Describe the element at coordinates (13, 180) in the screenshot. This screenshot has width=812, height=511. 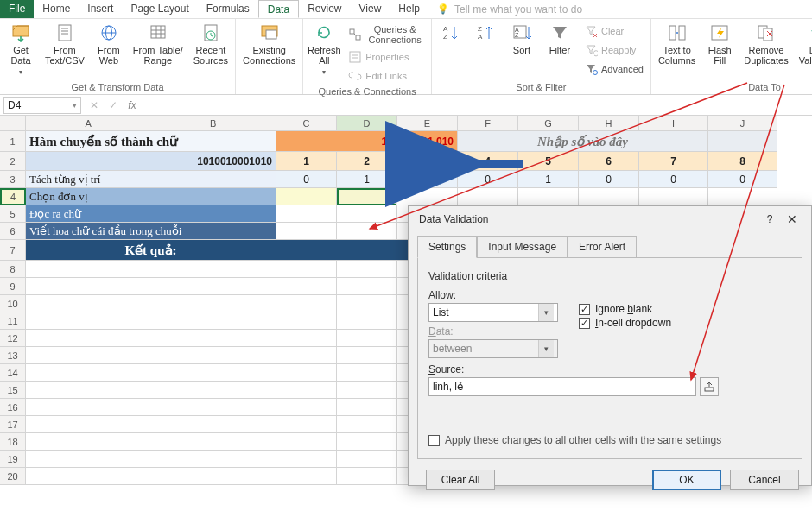
I see `row-3: 3` at that location.